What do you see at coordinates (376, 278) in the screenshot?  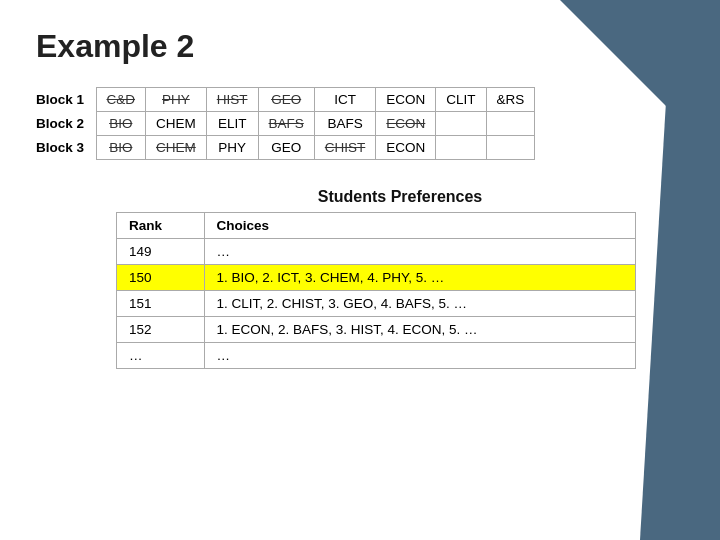 I see `pref-row: 1501. BIO, 2. ICT, 3. CHEM, 4. PHY, 5. …` at bounding box center [376, 278].